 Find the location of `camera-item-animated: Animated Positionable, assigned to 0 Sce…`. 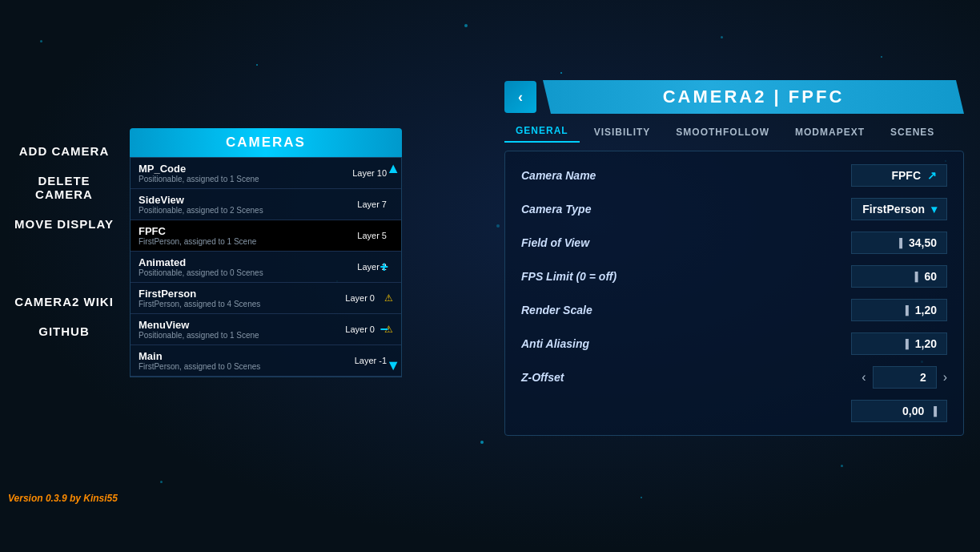

camera-item-animated: Animated Positionable, assigned to 0 Sce… is located at coordinates (266, 268).